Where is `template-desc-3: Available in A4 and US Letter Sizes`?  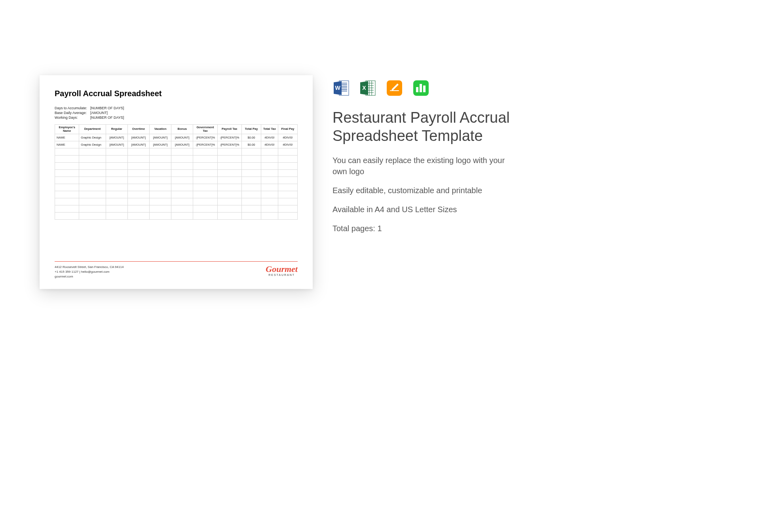 template-desc-3: Available in A4 and US Letter Sizes is located at coordinates (424, 209).